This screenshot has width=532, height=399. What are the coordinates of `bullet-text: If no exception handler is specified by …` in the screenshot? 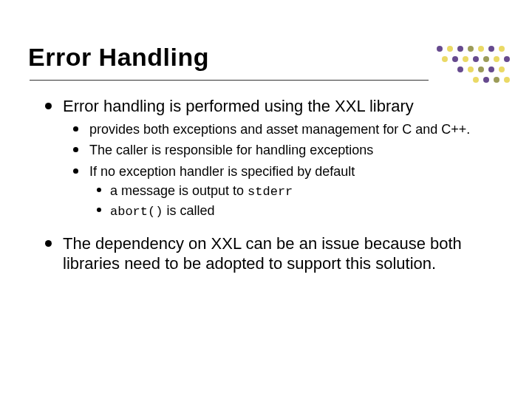 It's located at (222, 171).